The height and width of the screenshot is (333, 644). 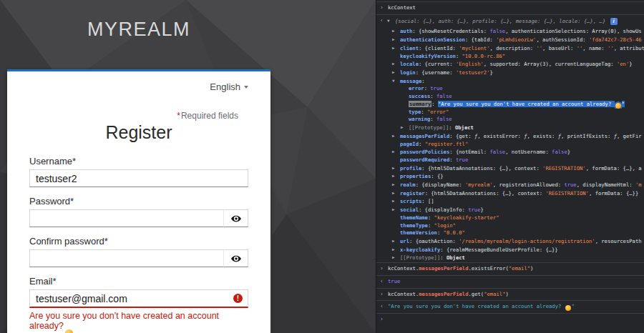 I want to click on confirm-password-reveal-button, so click(x=236, y=259).